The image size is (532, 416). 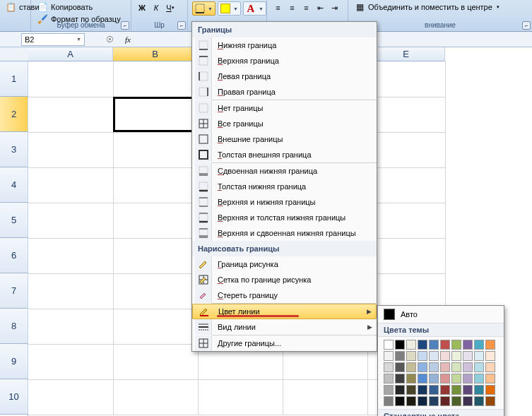 What do you see at coordinates (284, 108) in the screenshot?
I see `border-item-4: Нет границы` at bounding box center [284, 108].